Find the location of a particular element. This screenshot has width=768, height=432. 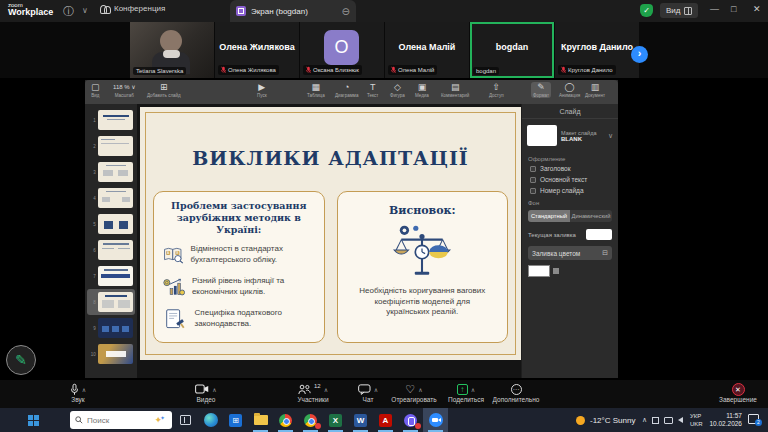

participants-button: 12 ∧ Участники is located at coordinates (313, 392).